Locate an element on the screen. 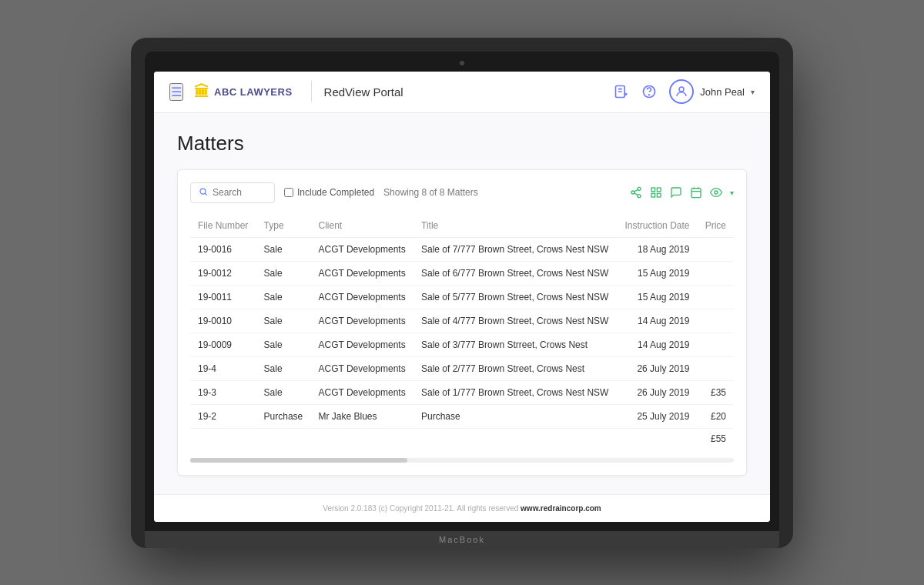 This screenshot has width=924, height=585. scroll-indicator is located at coordinates (462, 460).